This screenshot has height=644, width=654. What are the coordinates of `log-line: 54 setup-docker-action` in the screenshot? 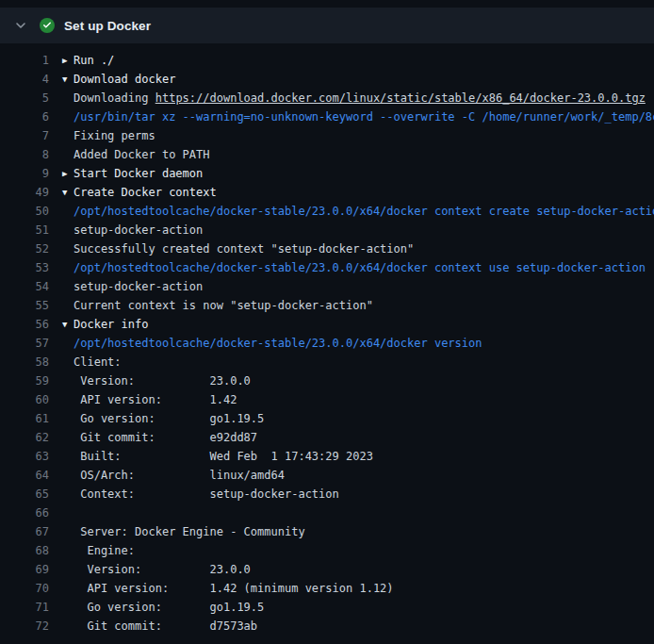 It's located at (327, 287).